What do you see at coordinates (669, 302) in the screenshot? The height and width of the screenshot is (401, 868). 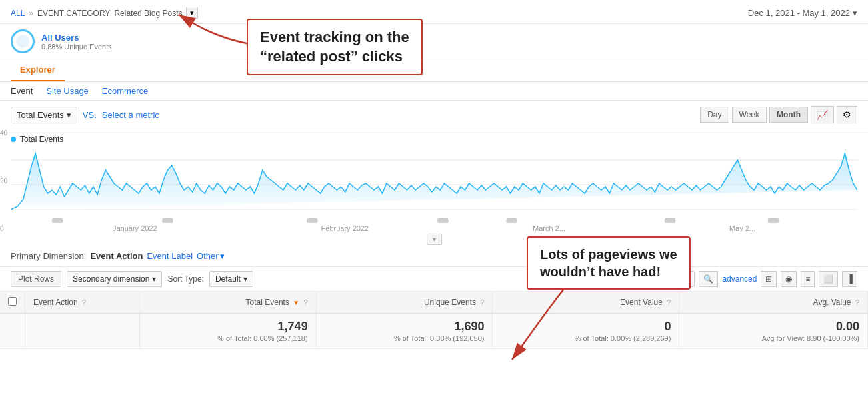 I see `th-event-value-help: ?` at bounding box center [669, 302].